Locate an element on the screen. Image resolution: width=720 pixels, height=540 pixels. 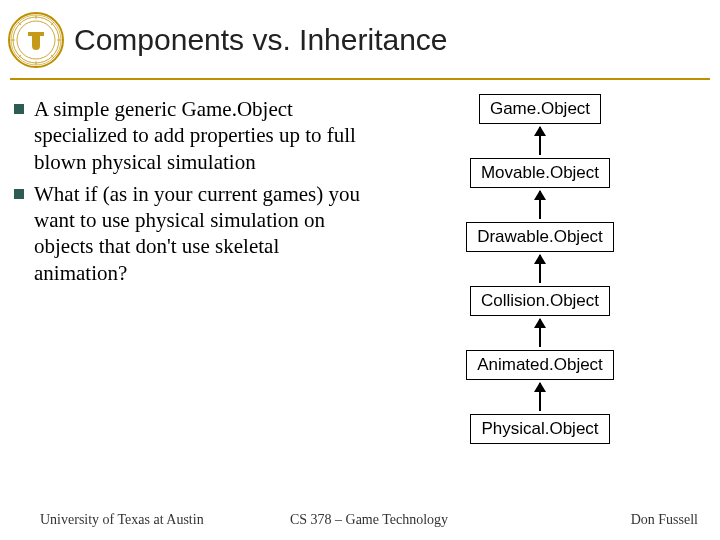
footer-right: Don Fussell is located at coordinates (588, 520).